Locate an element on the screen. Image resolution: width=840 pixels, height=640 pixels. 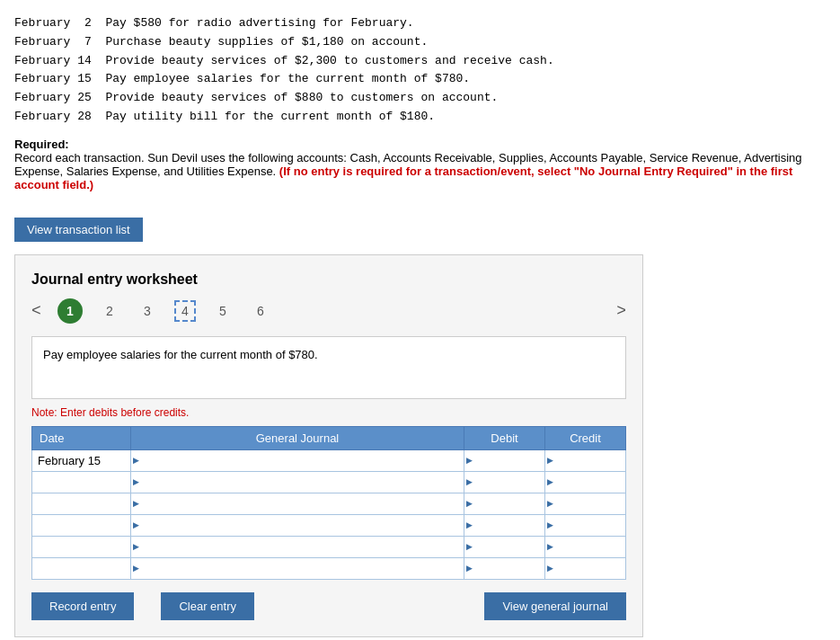
required-label: Required: is located at coordinates (41, 144).